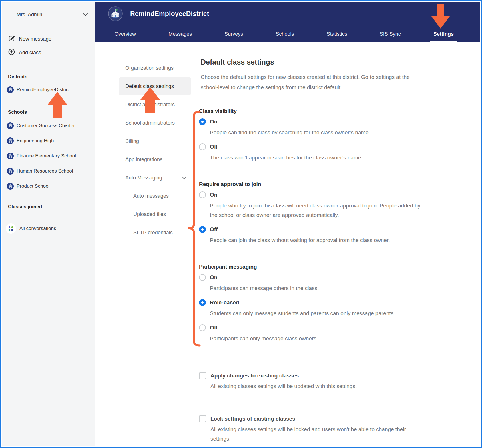 The width and height of the screenshot is (482, 448). What do you see at coordinates (155, 178) in the screenshot?
I see `subnav-auto-messaging: Auto Messaging` at bounding box center [155, 178].